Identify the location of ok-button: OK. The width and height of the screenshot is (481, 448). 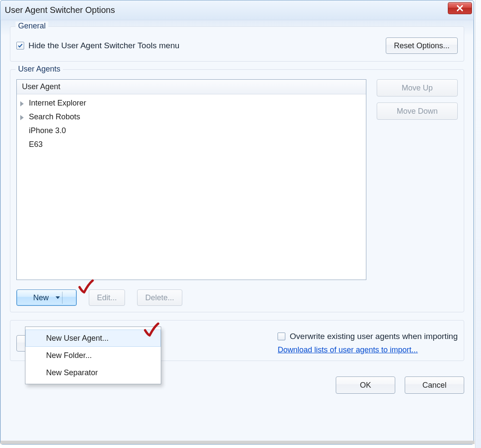
(365, 385).